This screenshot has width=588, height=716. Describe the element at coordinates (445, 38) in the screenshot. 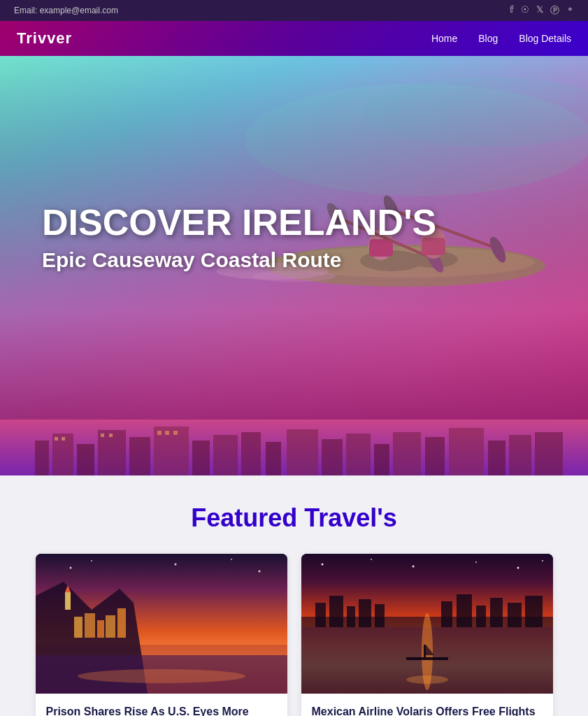

I see `nav-home: Home` at that location.